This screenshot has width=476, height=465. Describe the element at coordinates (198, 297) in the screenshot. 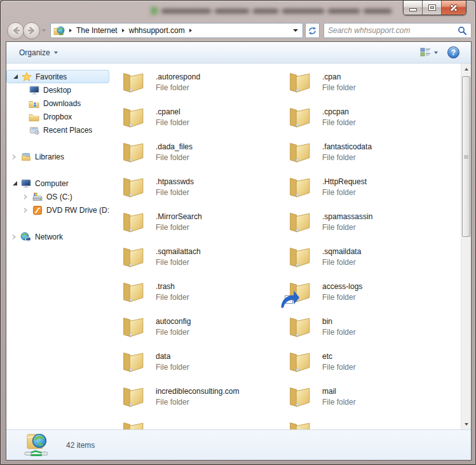

I see `file-item: .trashFile folder` at that location.